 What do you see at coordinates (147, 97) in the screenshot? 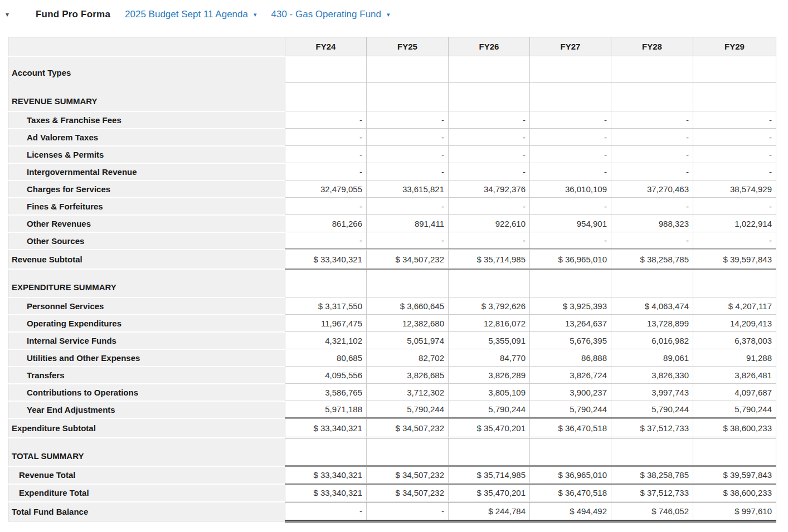
I see `row-label: REVENUE SUMMARY` at bounding box center [147, 97].